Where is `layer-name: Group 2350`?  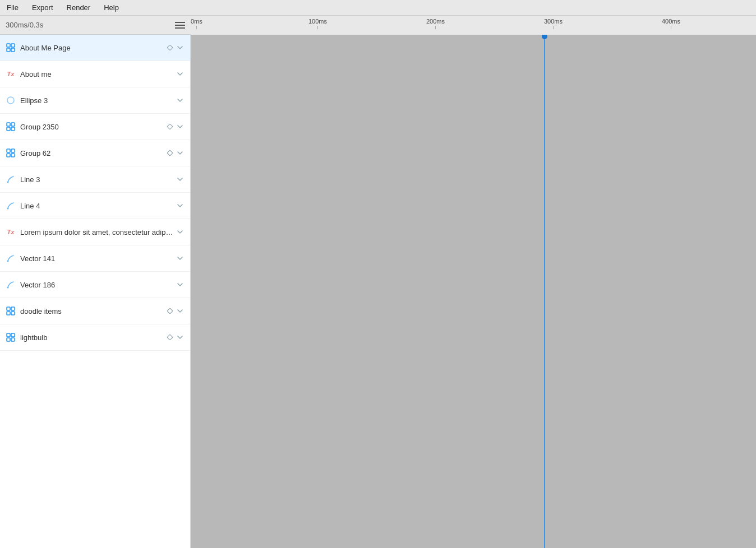
layer-name: Group 2350 is located at coordinates (92, 127).